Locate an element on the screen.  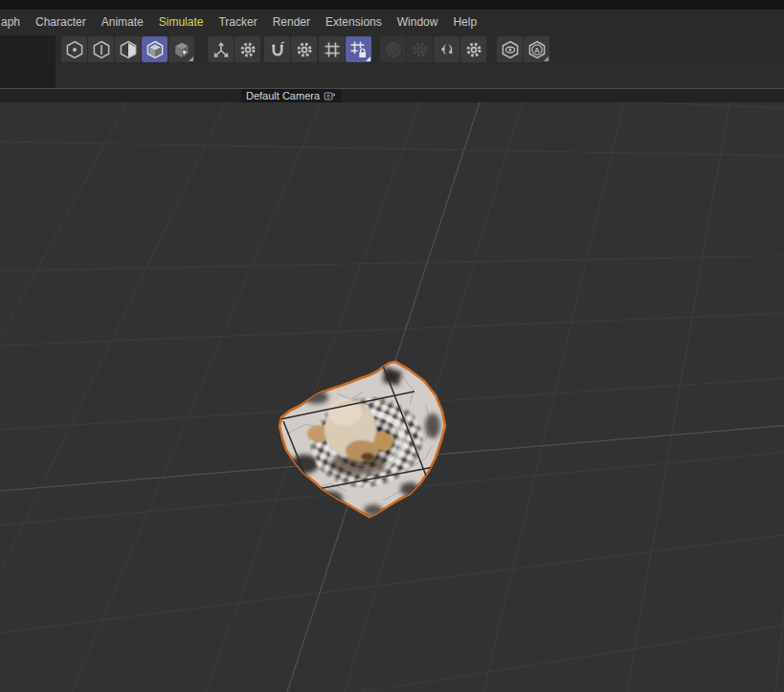
window-titlebar is located at coordinates (392, 5).